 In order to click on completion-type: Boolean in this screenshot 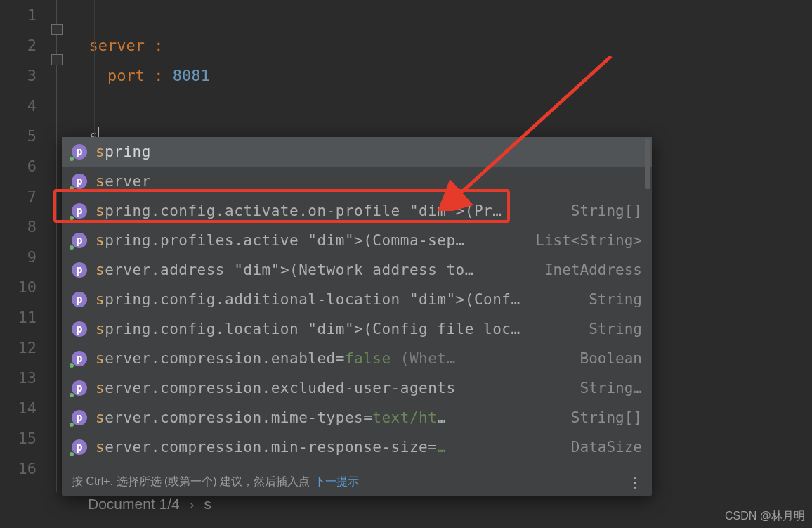, I will do `click(611, 359)`.